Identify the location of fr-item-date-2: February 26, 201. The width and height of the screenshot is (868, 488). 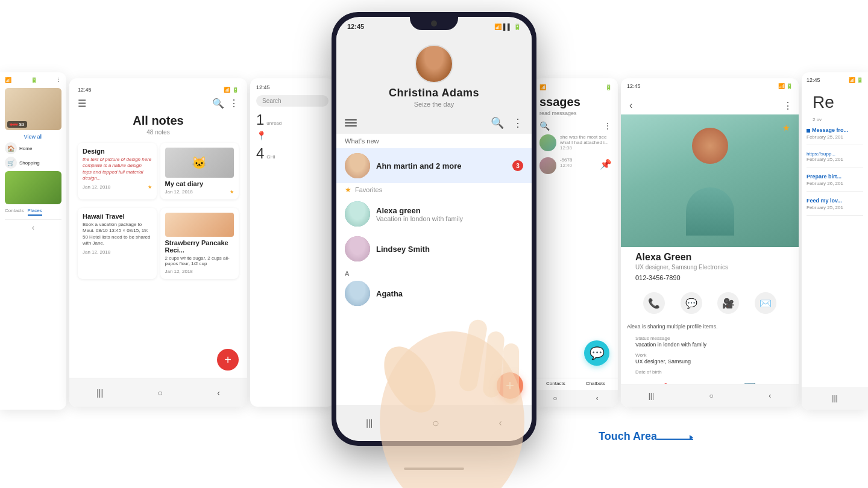
(835, 183).